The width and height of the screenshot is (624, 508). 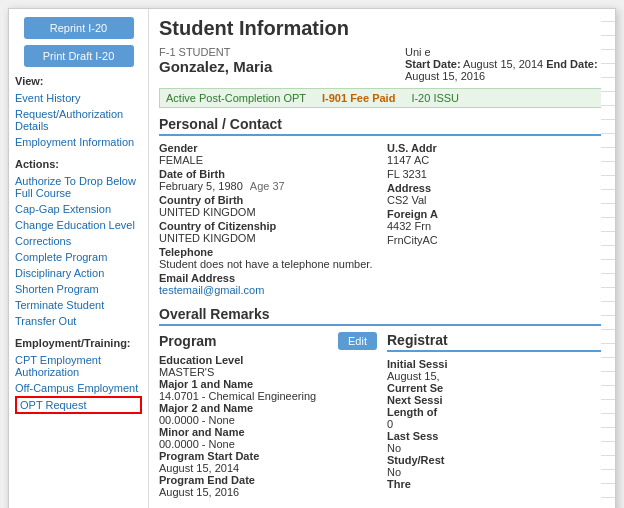 What do you see at coordinates (268, 432) in the screenshot?
I see `minor-label: Minor and Name` at bounding box center [268, 432].